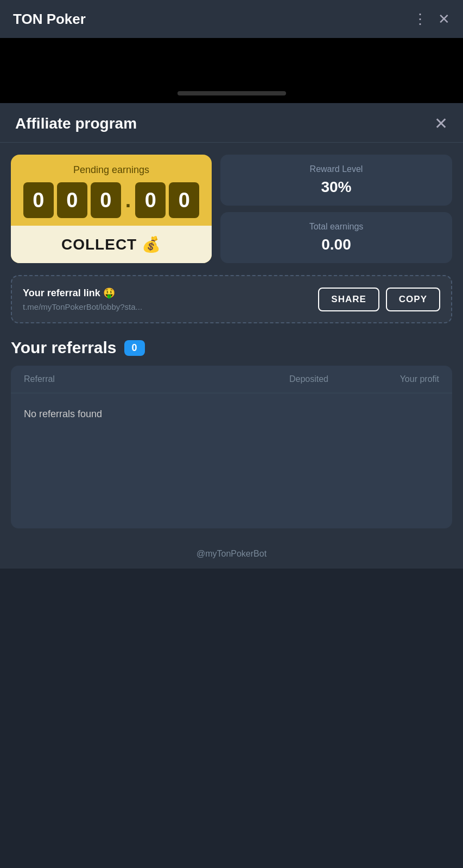  Describe the element at coordinates (72, 200) in the screenshot. I see `digit-1: 0` at that location.